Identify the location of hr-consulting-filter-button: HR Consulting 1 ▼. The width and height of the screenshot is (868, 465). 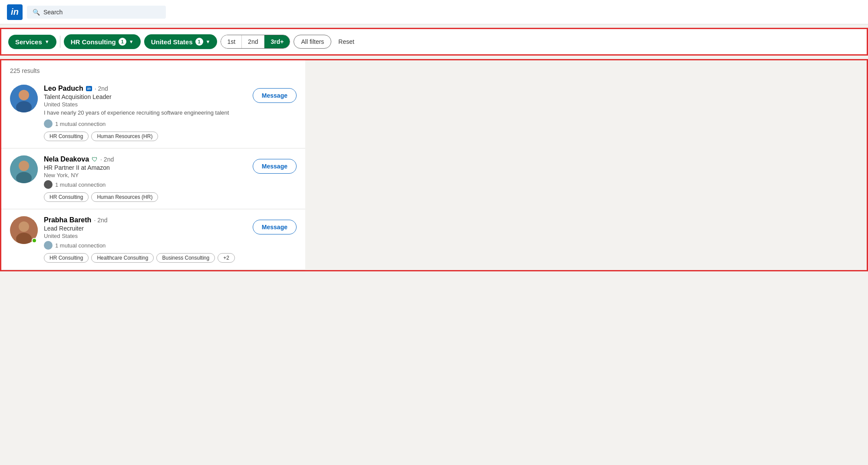
(102, 42).